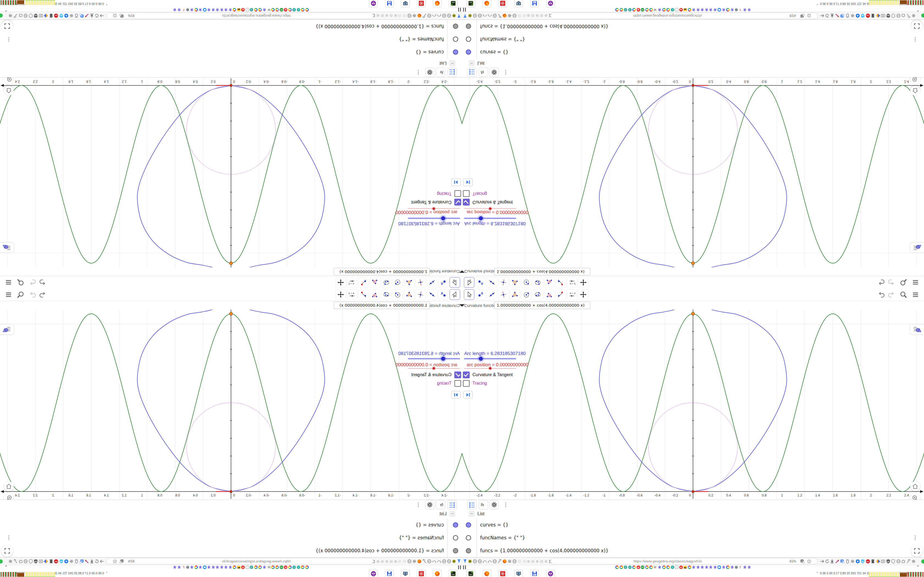 The image size is (924, 577). What do you see at coordinates (526, 282) in the screenshot?
I see `circle-tool-button` at bounding box center [526, 282].